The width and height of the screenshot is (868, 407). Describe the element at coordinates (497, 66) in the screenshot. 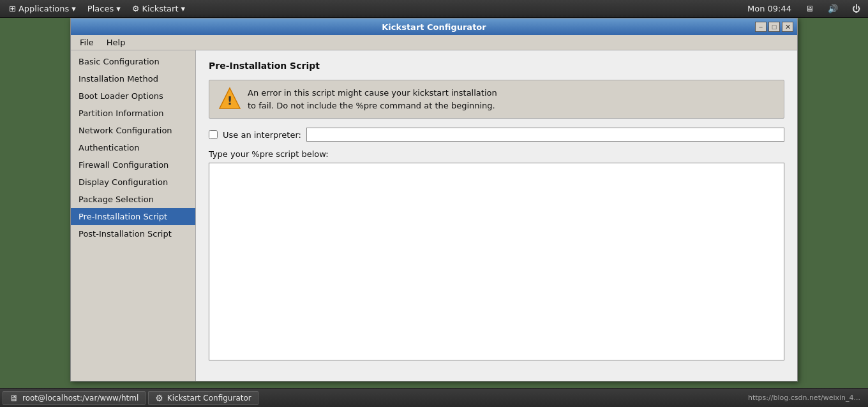

I see `section-title: Pre-Installation Script` at that location.